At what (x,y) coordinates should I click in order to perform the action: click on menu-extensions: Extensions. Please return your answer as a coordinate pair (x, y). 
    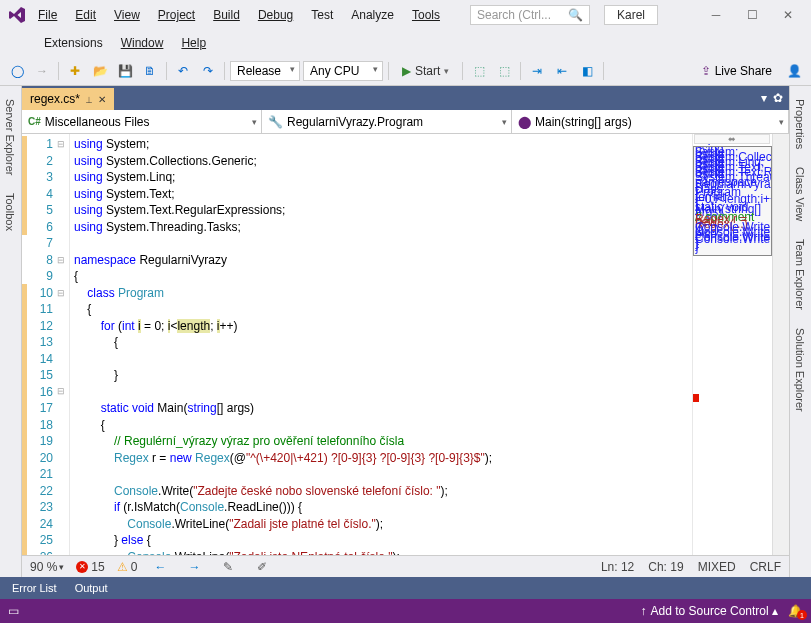
    Looking at the image, I should click on (74, 43).